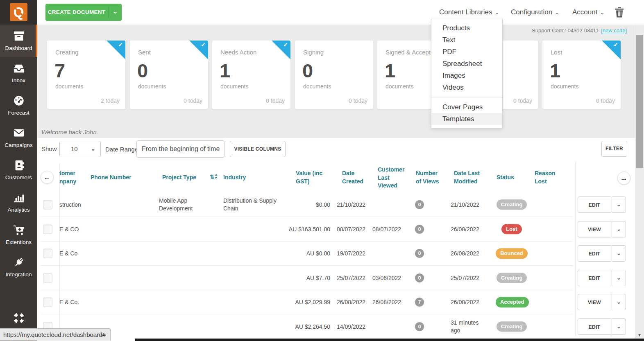 The width and height of the screenshot is (644, 341). I want to click on cell-date-created: 08/07/2022, so click(352, 229).